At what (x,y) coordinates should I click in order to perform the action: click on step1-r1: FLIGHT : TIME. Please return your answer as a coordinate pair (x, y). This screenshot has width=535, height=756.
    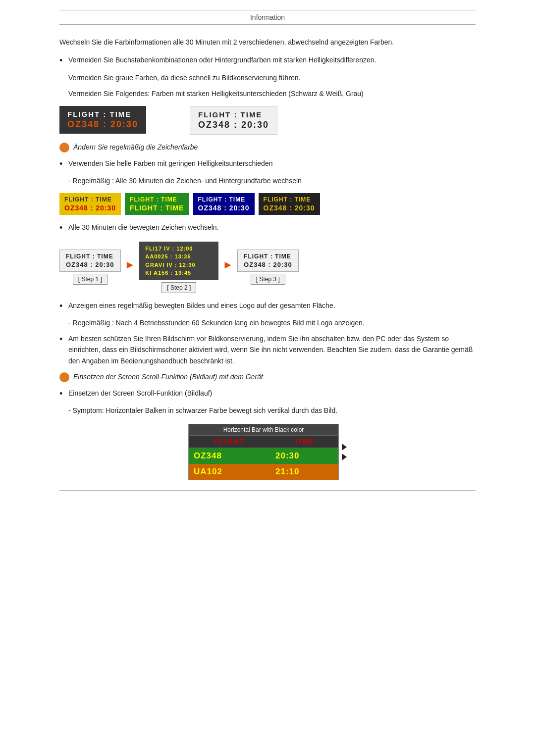
    Looking at the image, I should click on (90, 256).